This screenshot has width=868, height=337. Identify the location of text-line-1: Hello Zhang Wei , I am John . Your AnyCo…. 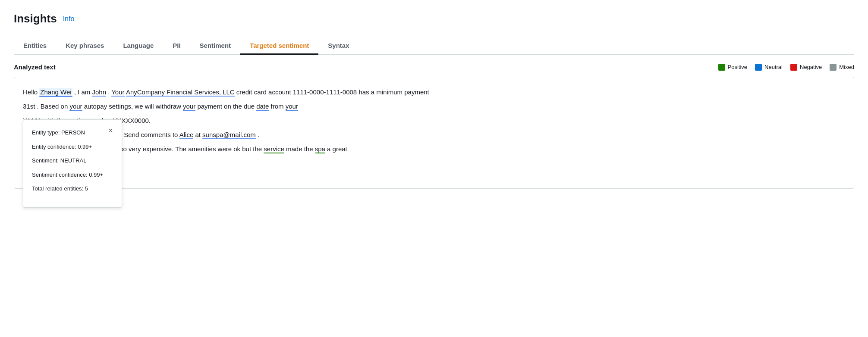
(434, 92).